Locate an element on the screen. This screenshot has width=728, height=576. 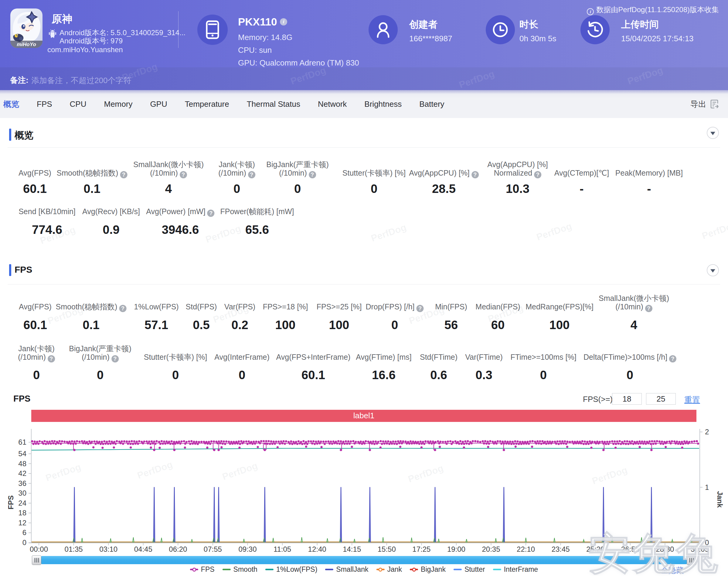
legend-label: Smooth is located at coordinates (246, 570).